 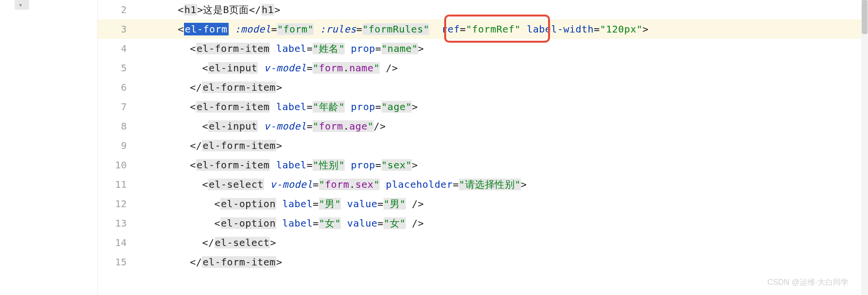 What do you see at coordinates (119, 107) in the screenshot?
I see `line-number: 7` at bounding box center [119, 107].